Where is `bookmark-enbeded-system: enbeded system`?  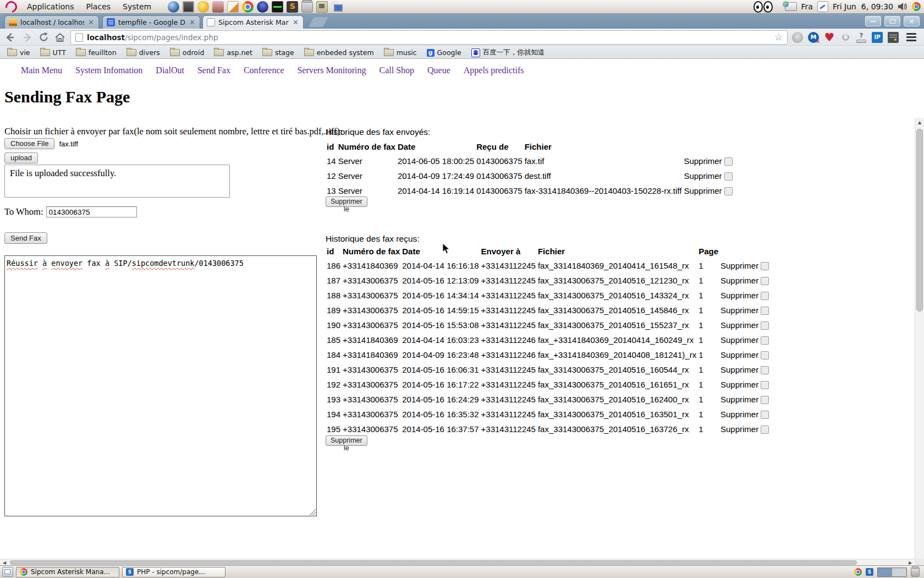
bookmark-enbeded-system: enbeded system is located at coordinates (339, 53).